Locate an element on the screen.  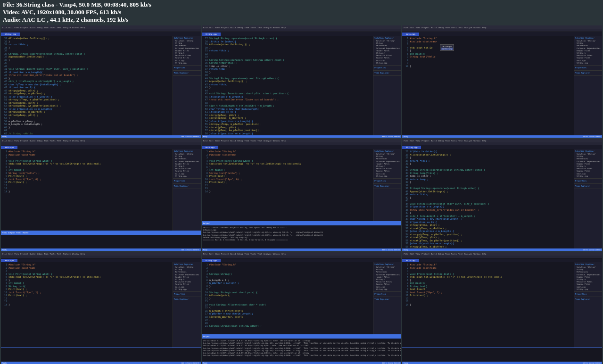
thumb-5: FileEditViewProjectBuildDebugTeamToolsTe… is located at coordinates (302, 195).